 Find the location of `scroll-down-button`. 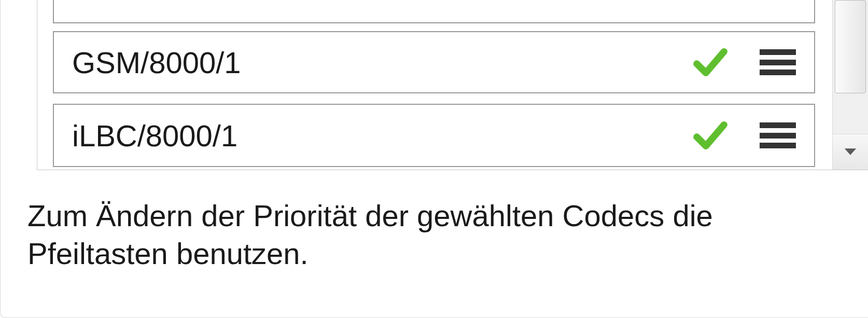

scroll-down-button is located at coordinates (850, 151).